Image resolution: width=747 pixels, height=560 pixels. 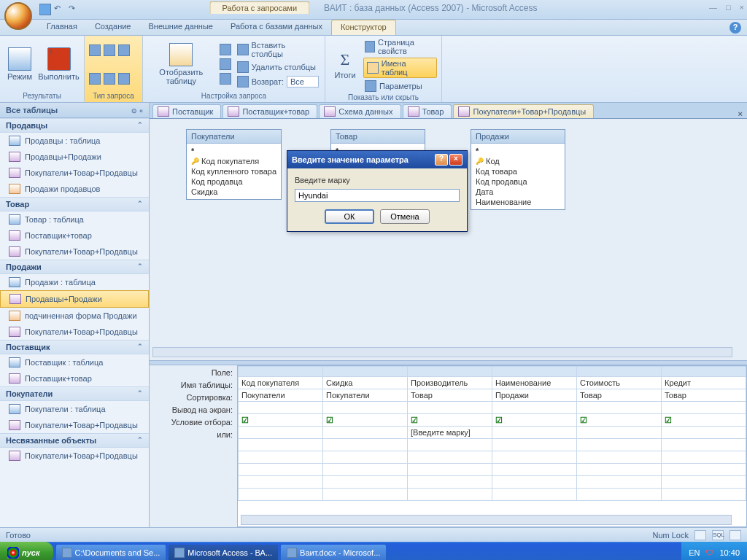 I want to click on view-button: Режим, so click(x=20, y=64).